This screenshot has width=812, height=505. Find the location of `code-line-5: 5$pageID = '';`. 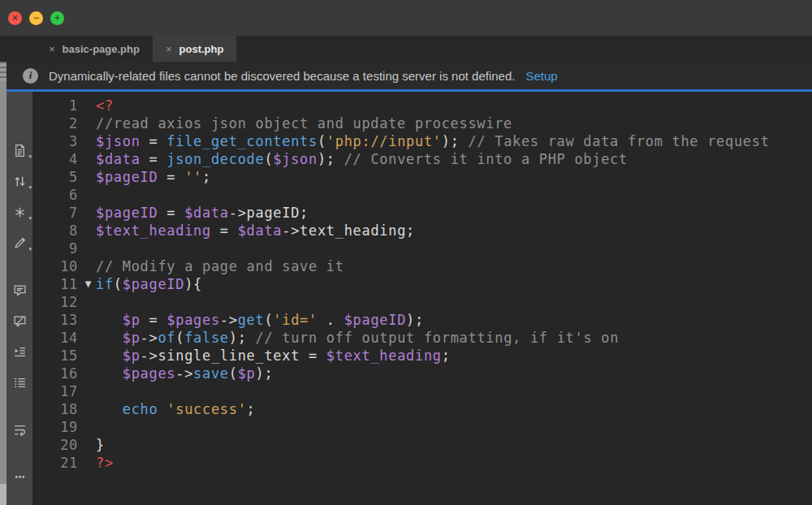

code-line-5: 5$pageID = ''; is located at coordinates (422, 177).